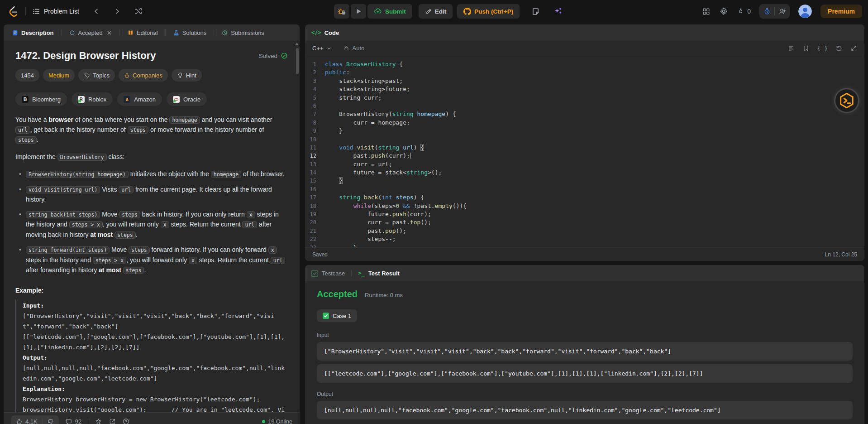 This screenshot has width=868, height=424. What do you see at coordinates (585, 98) in the screenshot?
I see `code-line: 5 string curr;` at bounding box center [585, 98].